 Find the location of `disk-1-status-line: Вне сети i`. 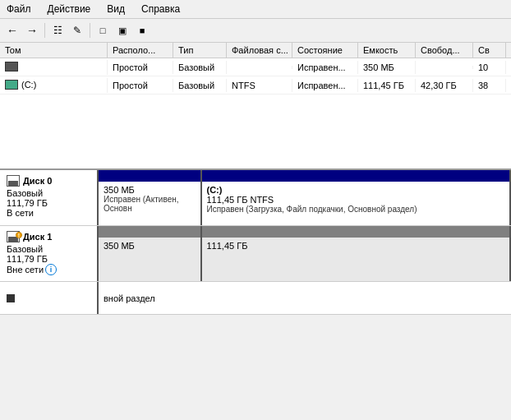

disk-1-status-line: Вне сети i is located at coordinates (48, 270).